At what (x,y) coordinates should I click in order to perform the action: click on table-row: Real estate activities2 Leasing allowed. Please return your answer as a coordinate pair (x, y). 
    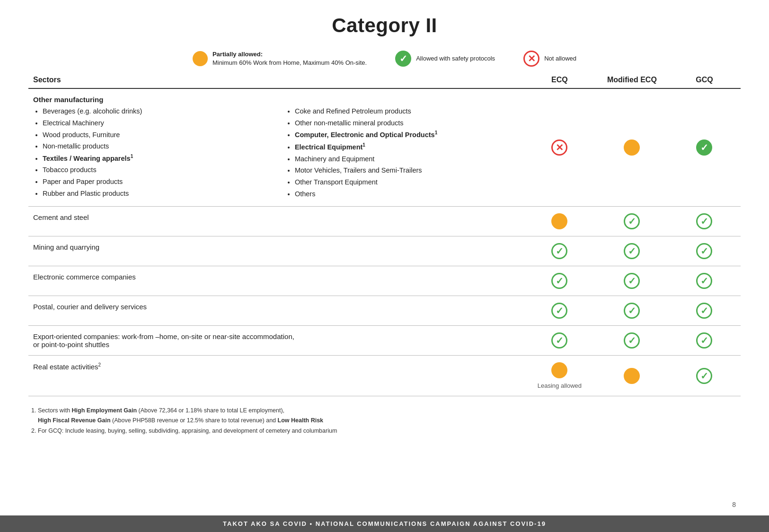
    Looking at the image, I should click on (384, 376).